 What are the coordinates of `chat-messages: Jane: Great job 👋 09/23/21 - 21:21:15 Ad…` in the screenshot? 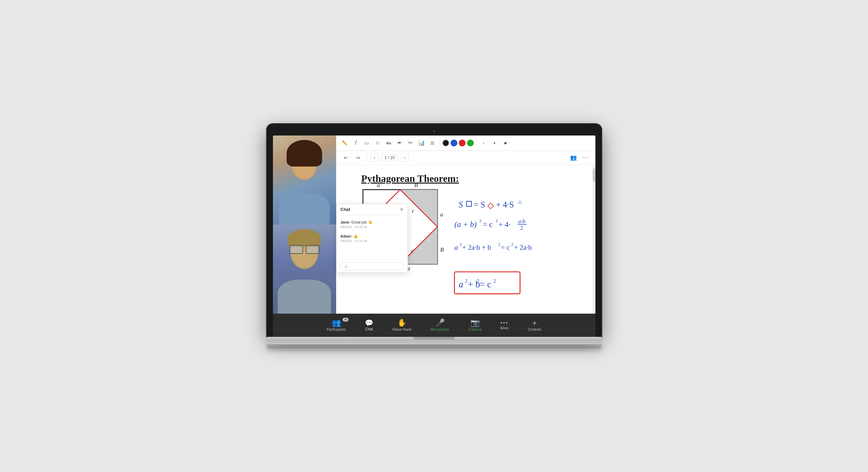 It's located at (372, 238).